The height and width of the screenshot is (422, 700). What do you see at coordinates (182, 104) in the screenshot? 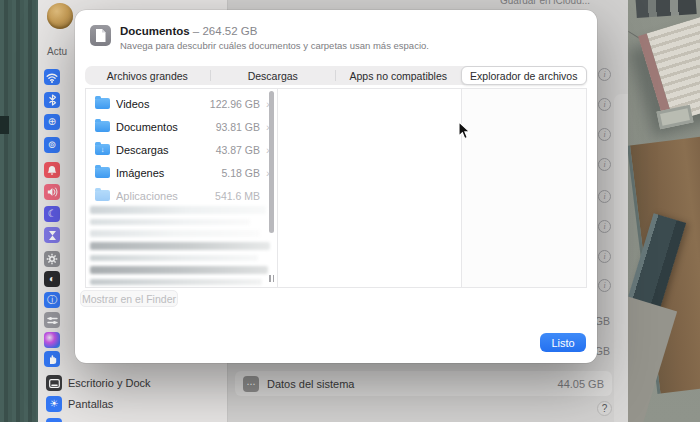
I see `file-row-videos: Videos 122.96 GB ›` at bounding box center [182, 104].